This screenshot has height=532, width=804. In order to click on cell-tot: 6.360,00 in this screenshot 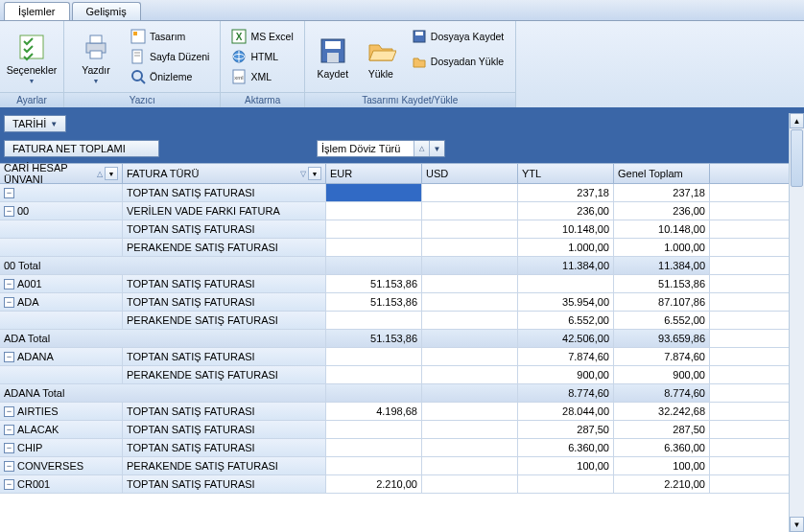, I will do `click(662, 448)`.